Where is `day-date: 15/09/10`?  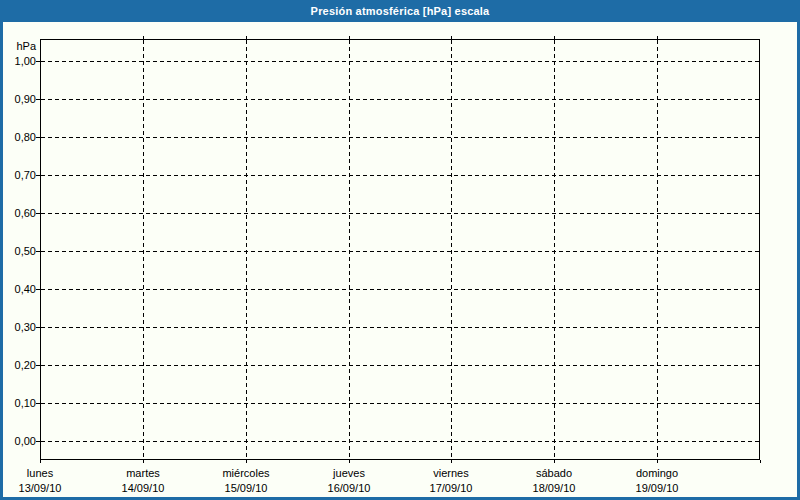
day-date: 15/09/10 is located at coordinates (246, 488).